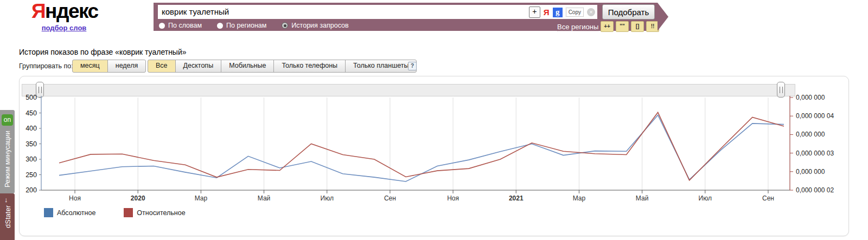 This screenshot has width=868, height=240. I want to click on minus-mode-tab: on Режим минусации, so click(8, 152).